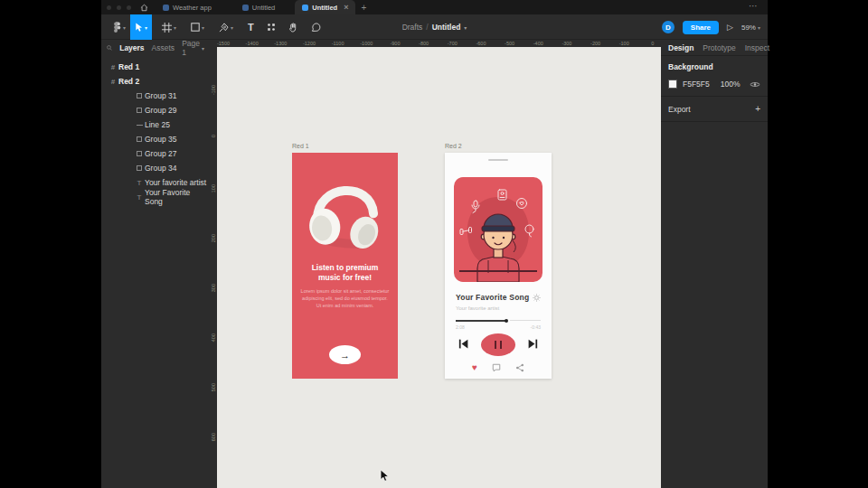 The height and width of the screenshot is (488, 868). Describe the element at coordinates (109, 48) in the screenshot. I see `search-icon` at that location.